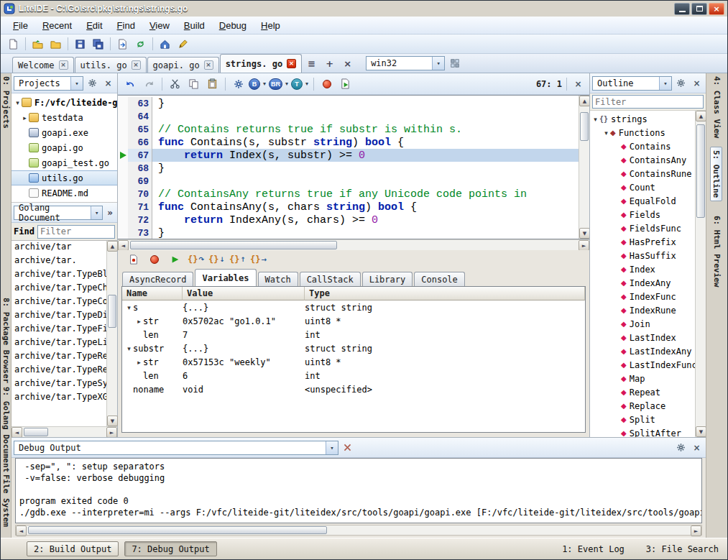  I want to click on tab-list-icon: ≡, so click(312, 63).